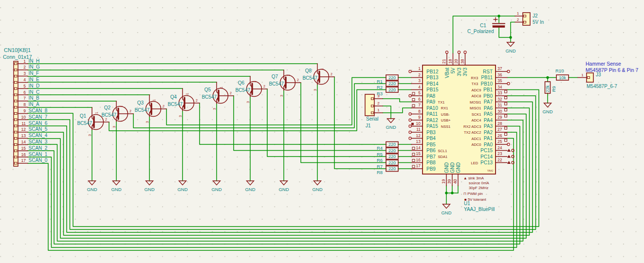  I want to click on net-label-in_b: IN_B, so click(34, 98).